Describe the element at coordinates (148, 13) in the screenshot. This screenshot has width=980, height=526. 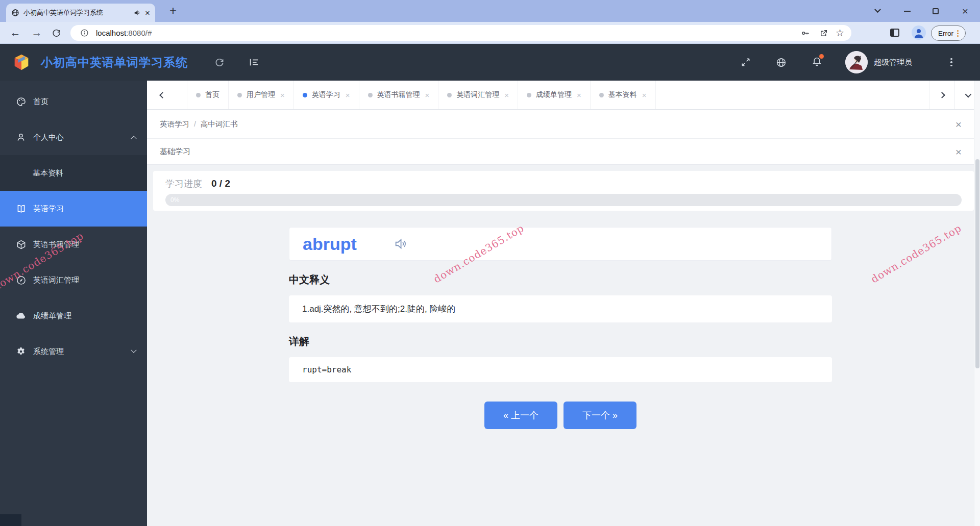
I see `tab-close-icon: ×` at that location.